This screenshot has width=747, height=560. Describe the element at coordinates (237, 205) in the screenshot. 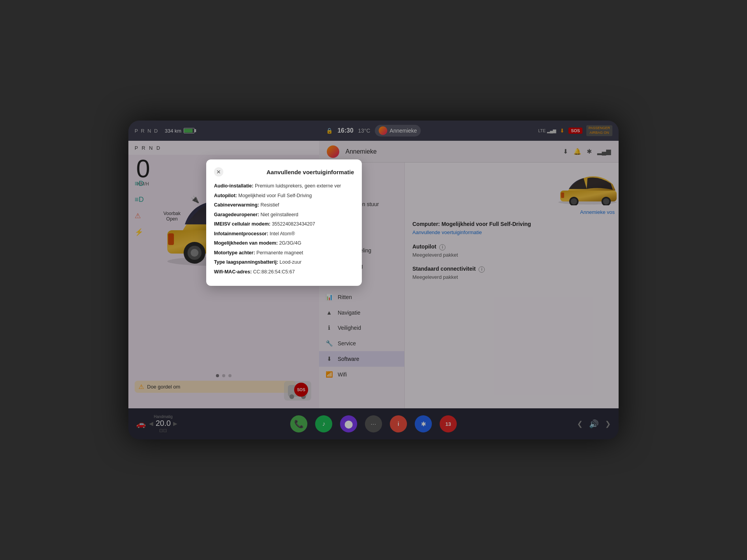

I see `modal-label-2: Cabineverwarming:` at that location.